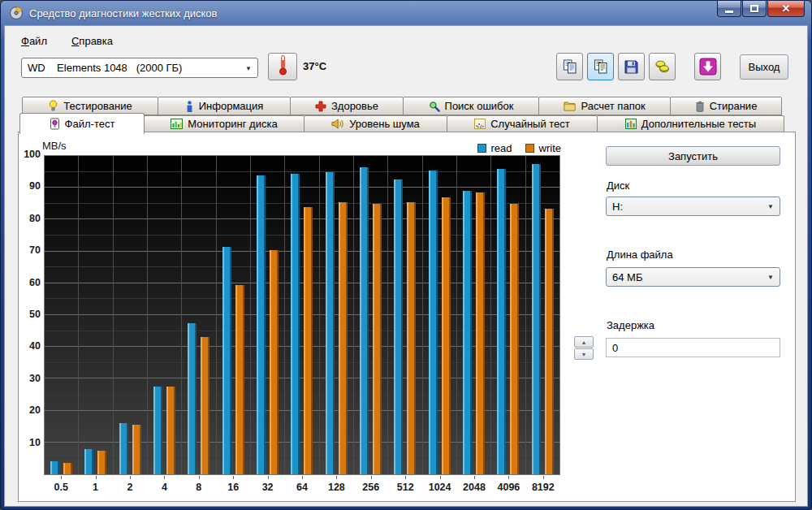 Image resolution: width=812 pixels, height=510 pixels. Describe the element at coordinates (584, 342) in the screenshot. I see `spinner-up-button: ▲` at that location.